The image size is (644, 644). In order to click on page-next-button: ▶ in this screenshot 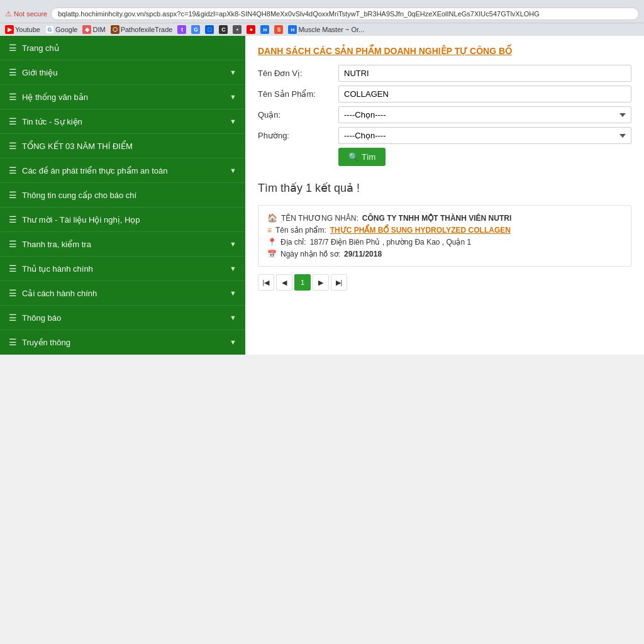, I will do `click(321, 282)`.